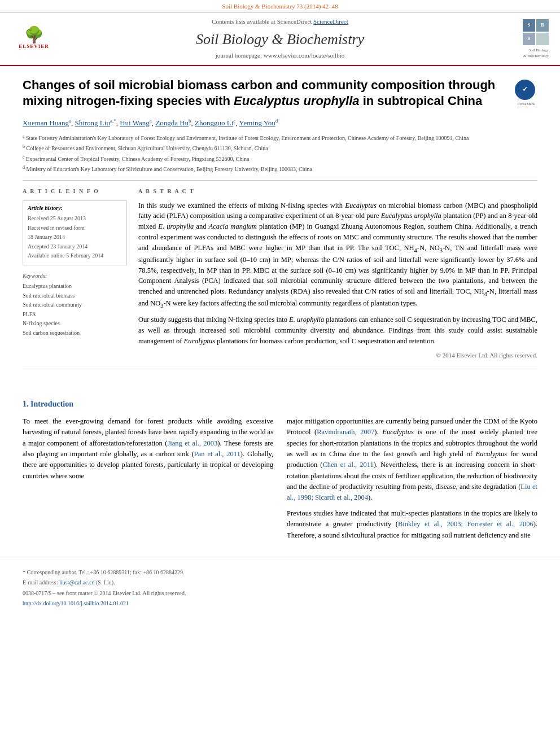 This screenshot has height=747, width=560. What do you see at coordinates (412, 460) in the screenshot?
I see `intro-para-right-1: major mitigation opportunities are curre…` at bounding box center [412, 460].